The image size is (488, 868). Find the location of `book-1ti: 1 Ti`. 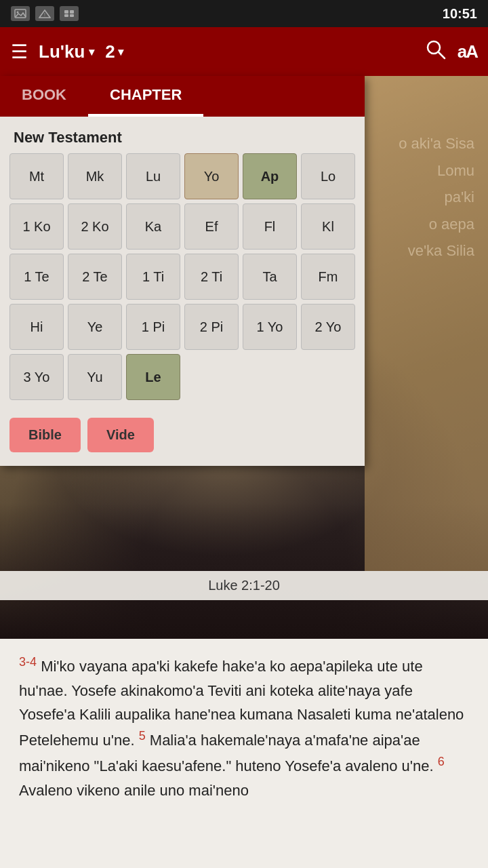

book-1ti: 1 Ti is located at coordinates (153, 277).